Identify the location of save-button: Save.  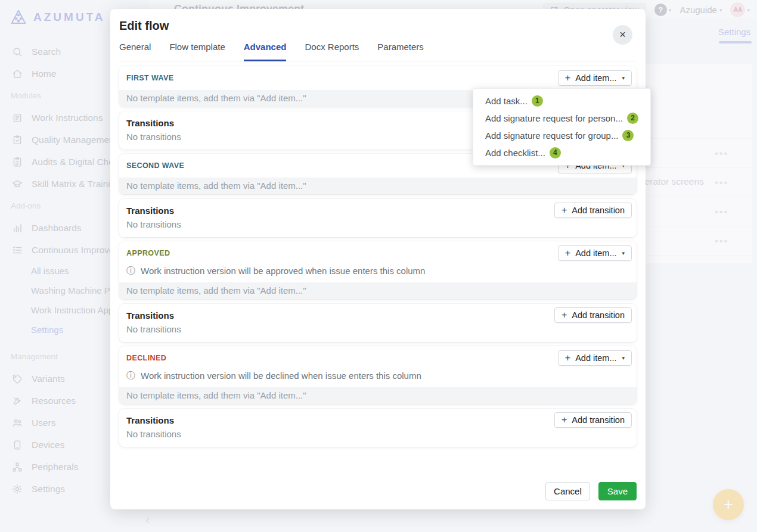
(618, 491).